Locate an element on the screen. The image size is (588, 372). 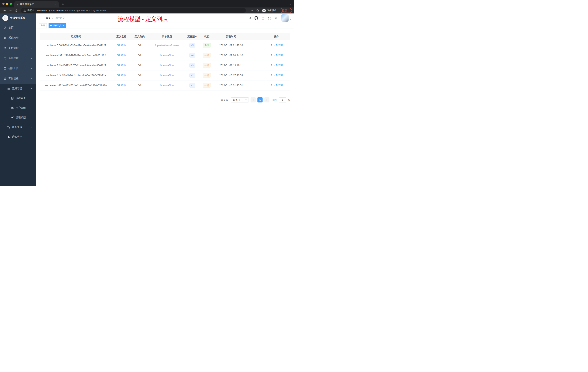
page-size-value: 10条/页 is located at coordinates (237, 100).